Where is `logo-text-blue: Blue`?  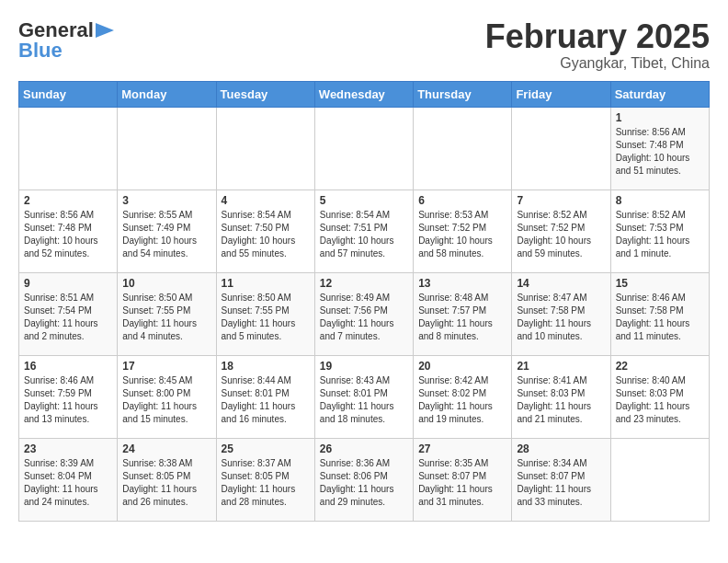 logo-text-blue: Blue is located at coordinates (40, 51).